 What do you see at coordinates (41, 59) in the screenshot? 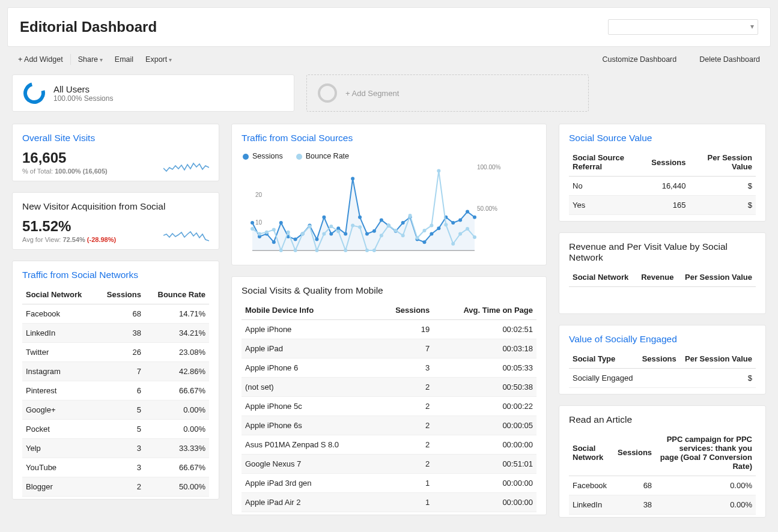
I see `add-widget-button: + Add Widget` at bounding box center [41, 59].